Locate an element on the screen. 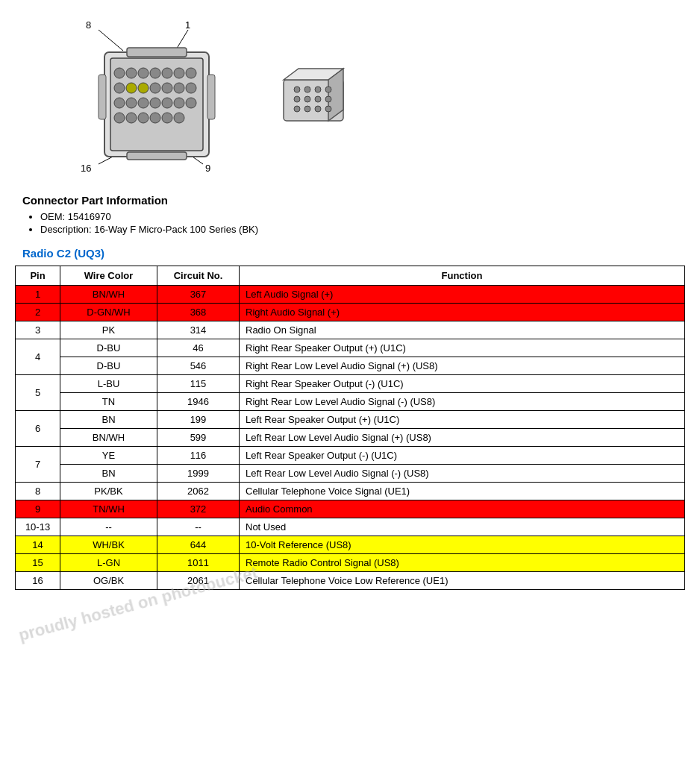  cell-function: Left Rear Low Level Audio Signal (-) (US… is located at coordinates (463, 474).